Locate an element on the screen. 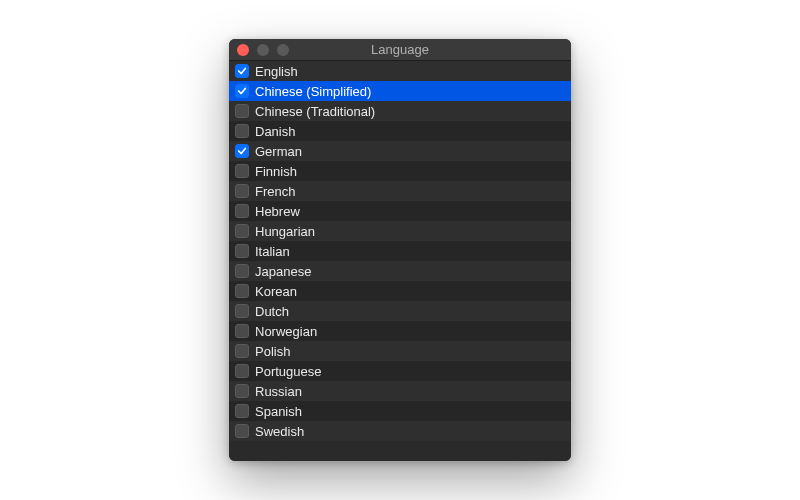  language-label: Dutch is located at coordinates (272, 312).